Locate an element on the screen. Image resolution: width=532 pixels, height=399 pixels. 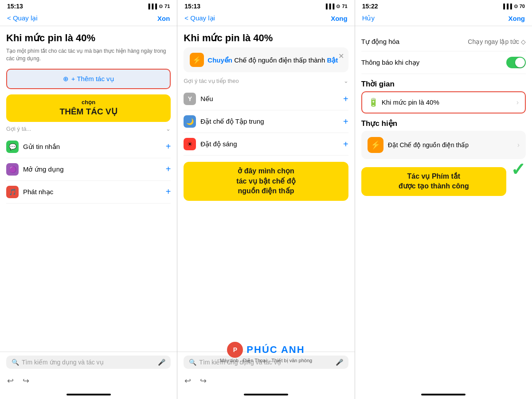
status-bar-1: 15:13 ▐▐▐ ⊙ 71 is located at coordinates (89, 6).